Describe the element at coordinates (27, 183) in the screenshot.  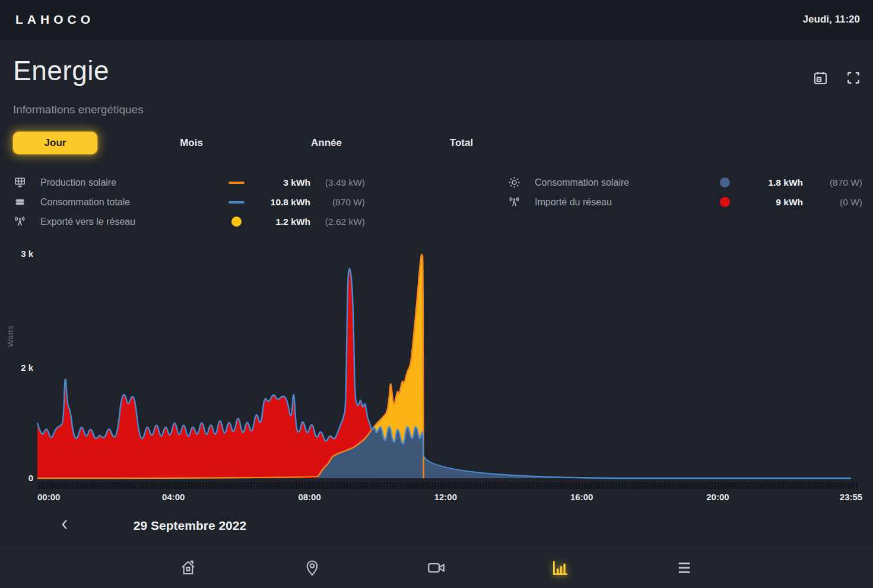
I see `solar-panel-icon` at that location.